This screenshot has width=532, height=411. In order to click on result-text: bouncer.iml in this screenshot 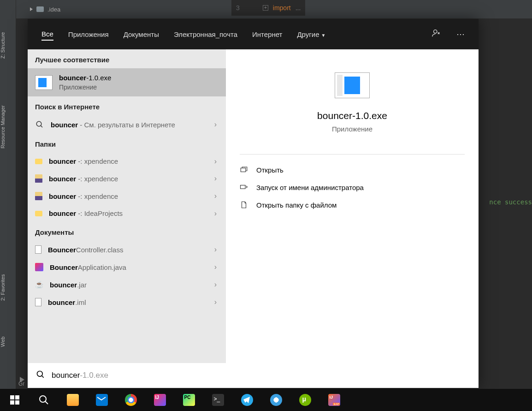, I will do `click(133, 303)`.